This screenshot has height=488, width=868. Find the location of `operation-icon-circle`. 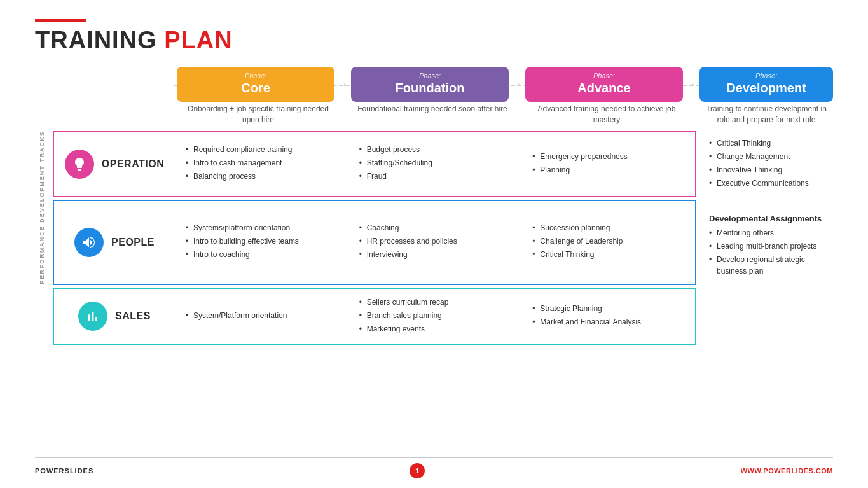

operation-icon-circle is located at coordinates (79, 164).